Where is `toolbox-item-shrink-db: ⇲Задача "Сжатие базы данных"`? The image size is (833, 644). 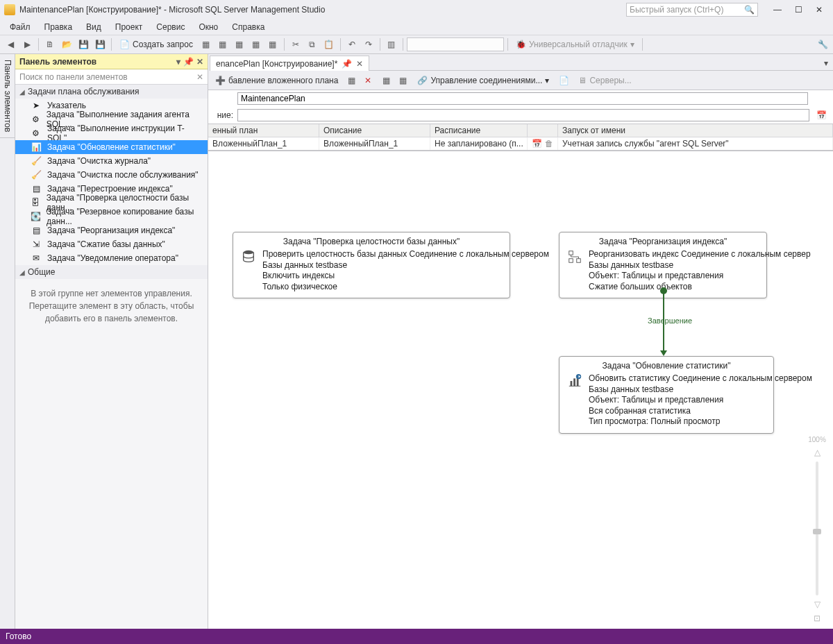 toolbox-item-shrink-db: ⇲Задача "Сжатие базы данных" is located at coordinates (111, 244).